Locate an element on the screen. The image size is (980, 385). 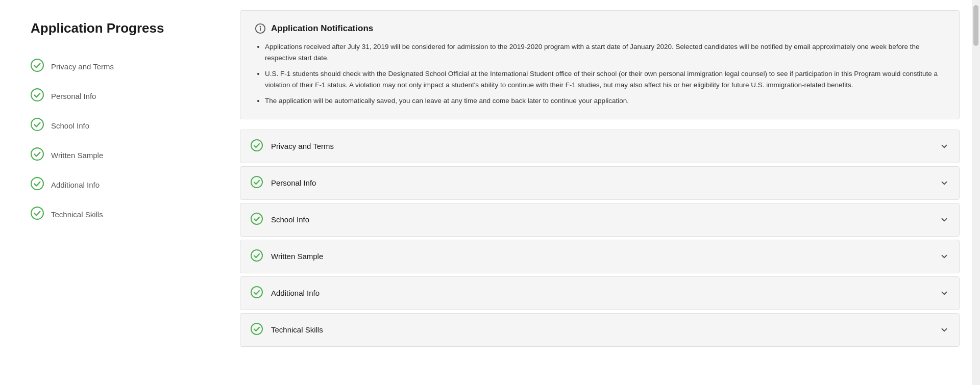
accordion-check-additional-info is located at coordinates (257, 293).